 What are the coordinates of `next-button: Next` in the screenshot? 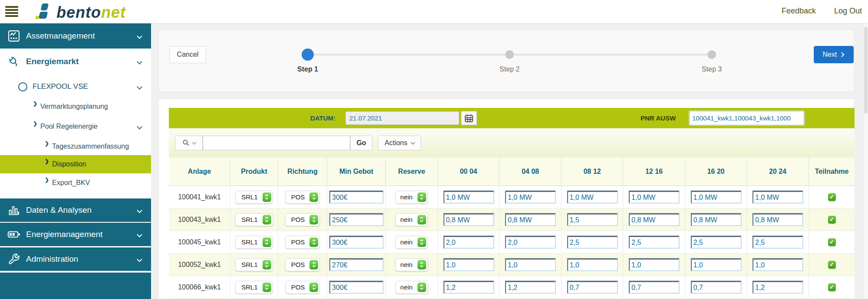 It's located at (834, 55).